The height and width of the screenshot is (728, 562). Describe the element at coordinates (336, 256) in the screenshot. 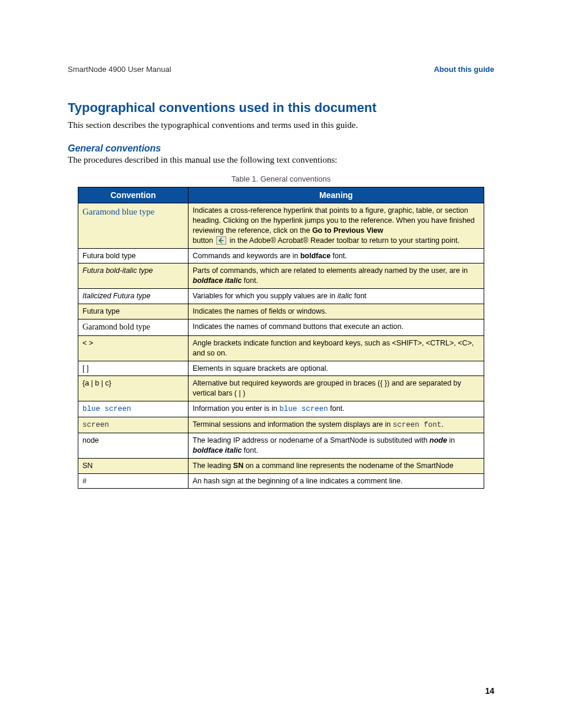

I see `meaning-cell: Commands and keywords are in boldface fo…` at that location.